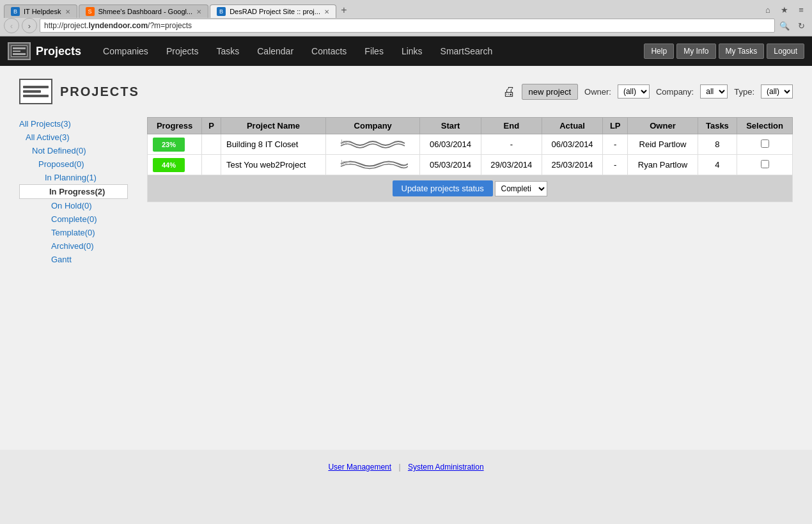 This screenshot has width=812, height=524. I want to click on nav-tasks: Tasks, so click(228, 51).